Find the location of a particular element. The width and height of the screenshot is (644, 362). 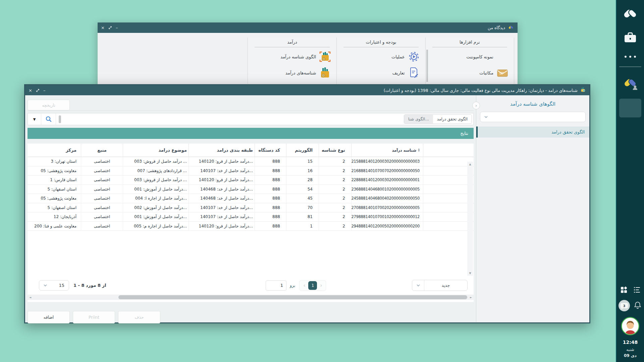

column-header: الگوریتم is located at coordinates (303, 150).